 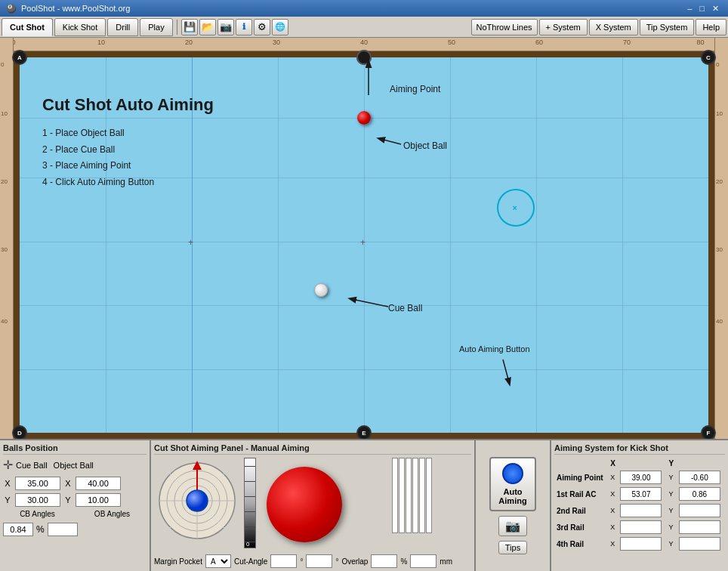 I want to click on aiming-system-table: X Y Aiming Point X Y 1st Rail AC, so click(x=640, y=505).